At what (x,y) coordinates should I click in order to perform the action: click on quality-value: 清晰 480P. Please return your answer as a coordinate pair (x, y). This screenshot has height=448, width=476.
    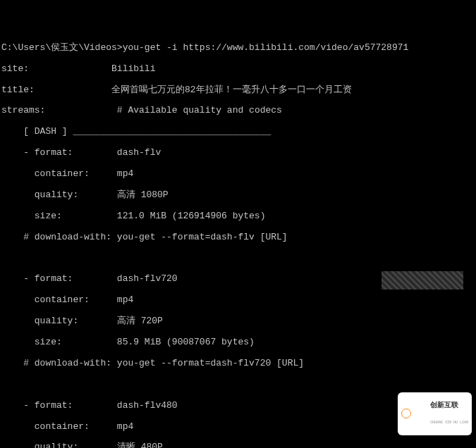
    Looking at the image, I should click on (140, 445).